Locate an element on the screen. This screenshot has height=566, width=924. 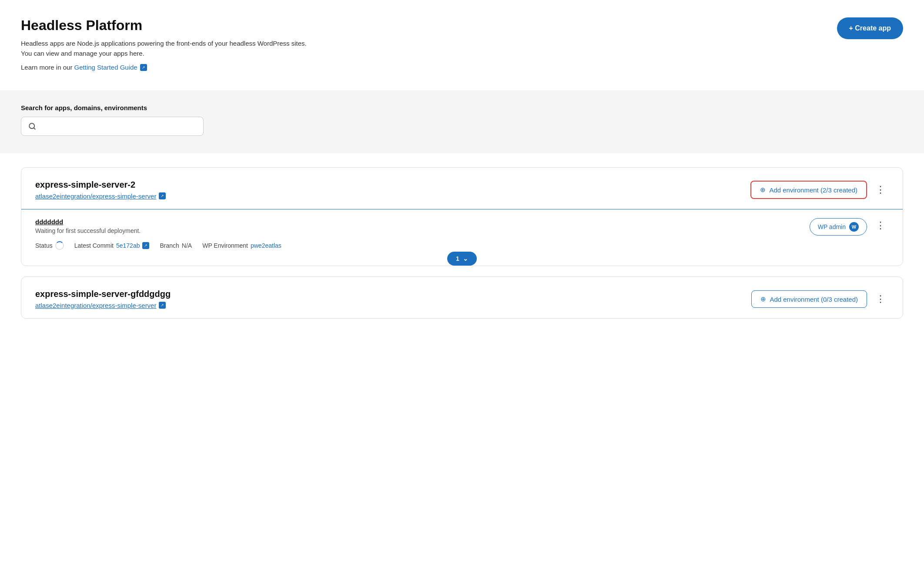
env-branch-item: Branch N/A is located at coordinates (176, 246).